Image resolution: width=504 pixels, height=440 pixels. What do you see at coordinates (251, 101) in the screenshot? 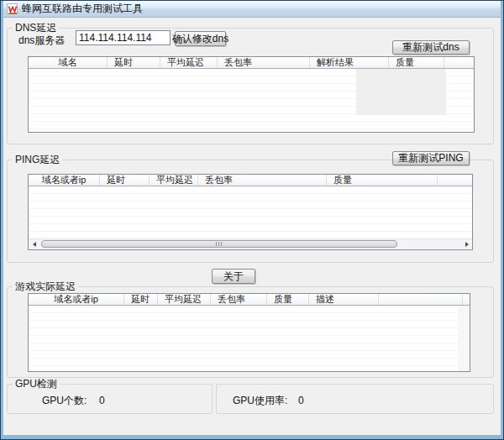
I see `dns-table-body` at bounding box center [251, 101].